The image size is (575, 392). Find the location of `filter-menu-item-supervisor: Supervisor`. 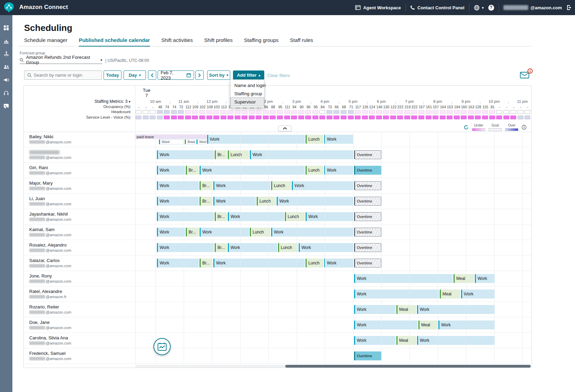

filter-menu-item-supervisor: Supervisor is located at coordinates (247, 102).